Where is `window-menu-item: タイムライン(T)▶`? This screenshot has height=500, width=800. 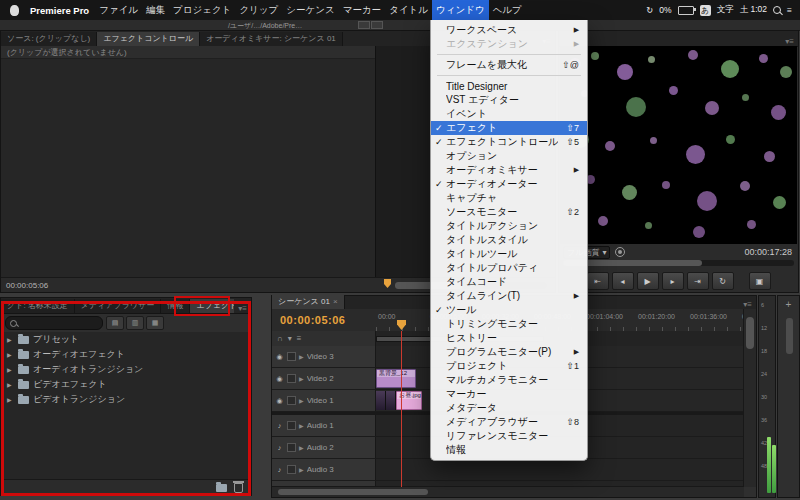 window-menu-item: タイムライン(T)▶ is located at coordinates (509, 296).